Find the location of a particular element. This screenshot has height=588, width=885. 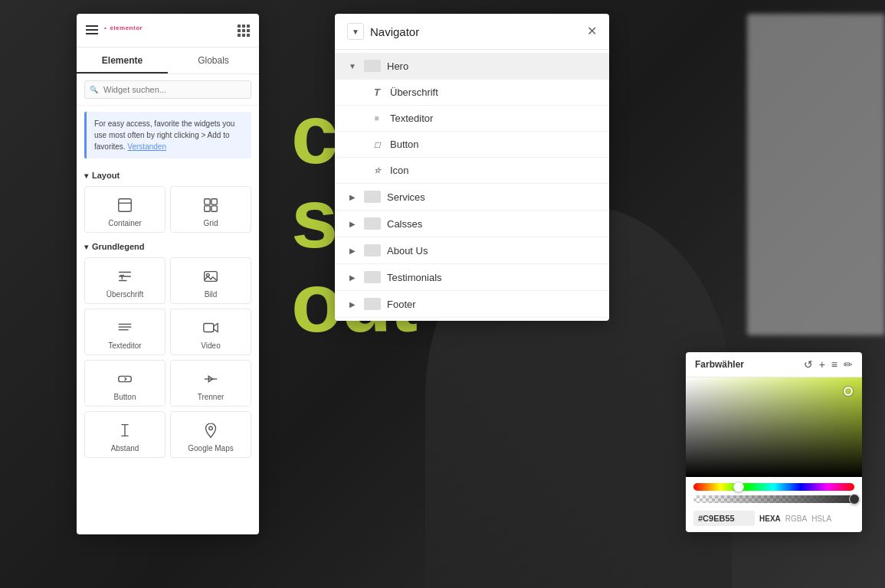

nav-section-icon-services is located at coordinates (372, 197).